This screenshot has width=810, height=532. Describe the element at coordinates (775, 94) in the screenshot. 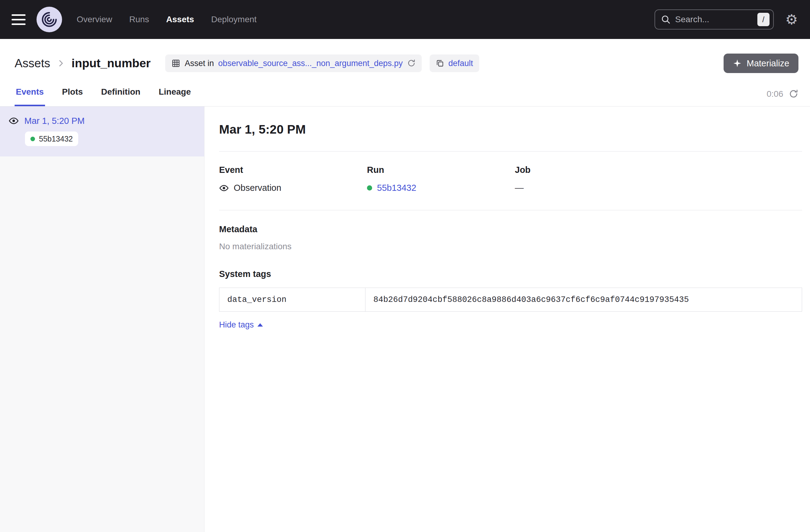

I see `refresh-timer: 0:06` at that location.